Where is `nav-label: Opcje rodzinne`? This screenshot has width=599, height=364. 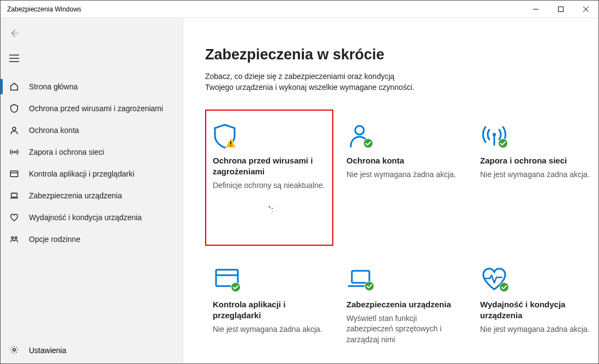 nav-label: Opcje rodzinne is located at coordinates (55, 239).